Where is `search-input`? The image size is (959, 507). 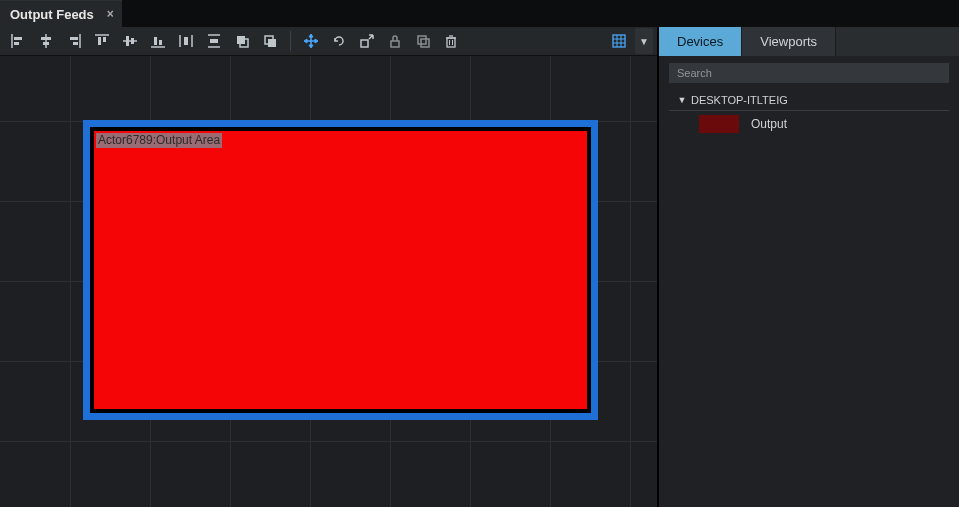 search-input is located at coordinates (809, 73).